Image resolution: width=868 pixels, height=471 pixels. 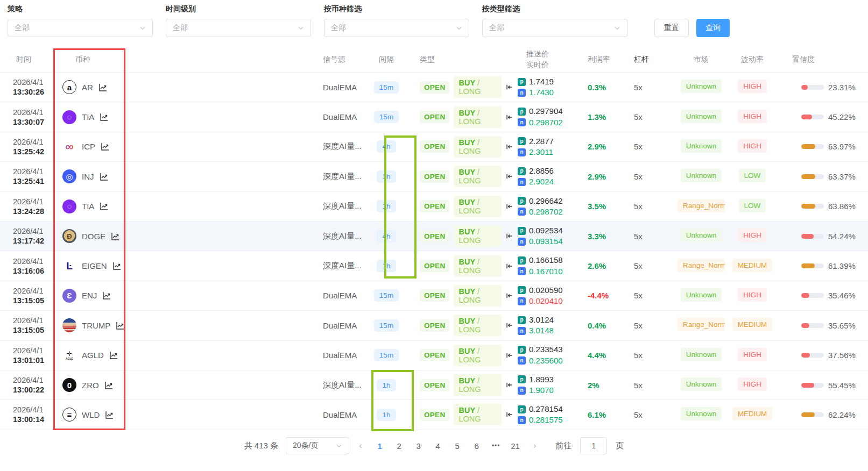 What do you see at coordinates (90, 415) in the screenshot?
I see `coin-name: WLD` at bounding box center [90, 415].